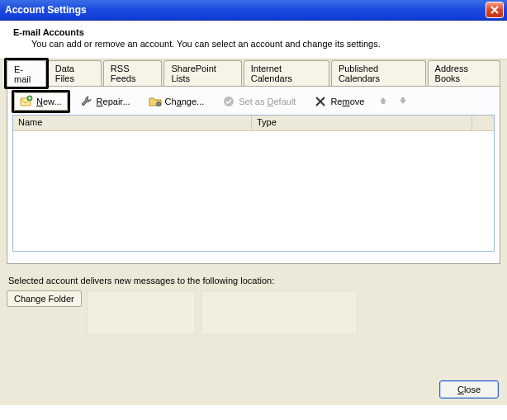 Image resolution: width=507 pixels, height=420 pixels. Describe the element at coordinates (495, 10) in the screenshot. I see `window-close-button` at that location.